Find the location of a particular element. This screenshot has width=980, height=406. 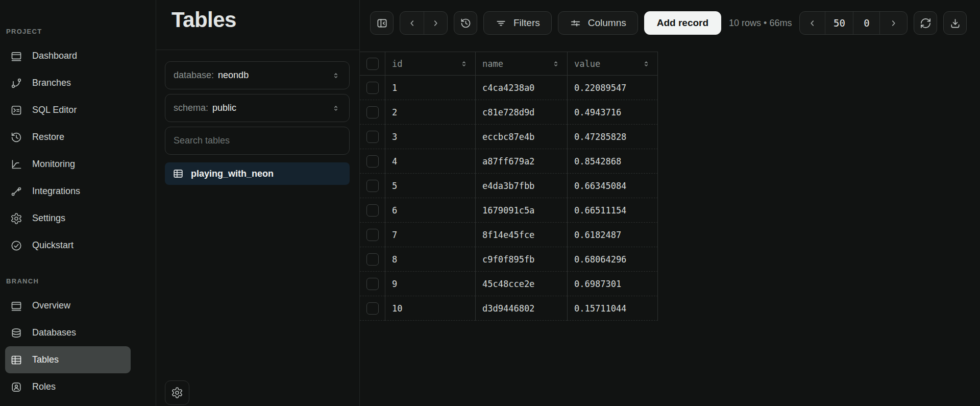

sidebar-item-sql-editor: SQL Editor is located at coordinates (68, 110).